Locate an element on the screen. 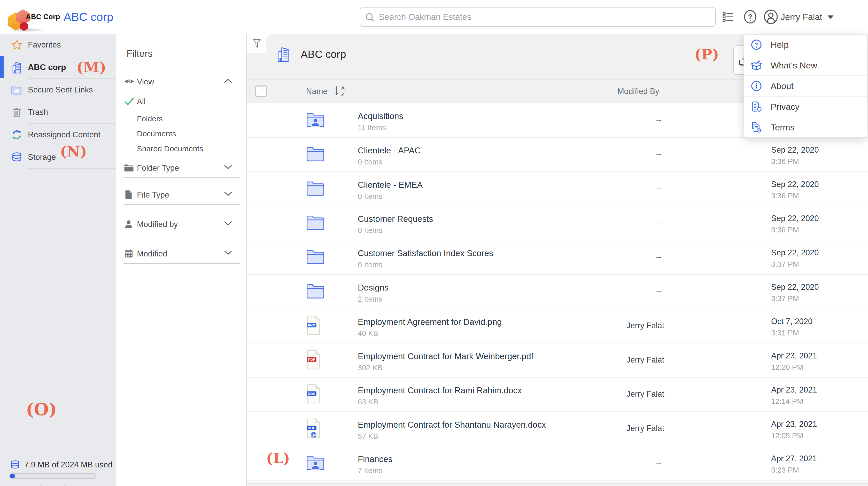 The image size is (868, 486). building-icon is located at coordinates (17, 67).